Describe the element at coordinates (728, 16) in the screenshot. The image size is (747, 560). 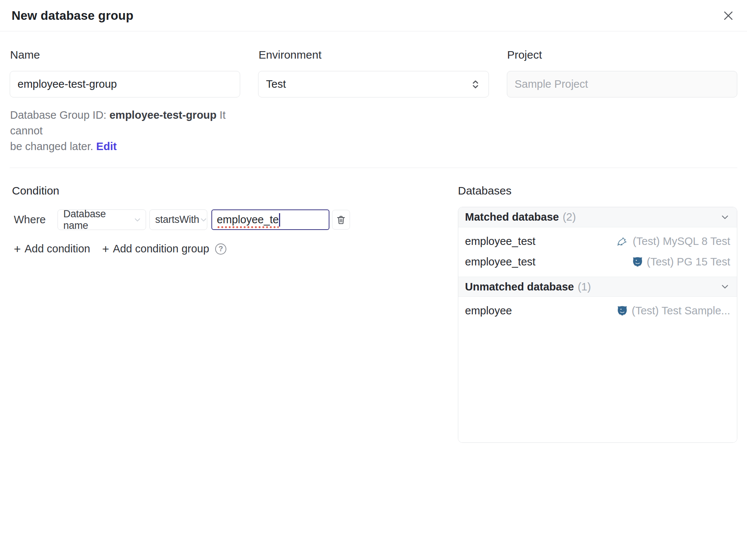
I see `close-button` at that location.